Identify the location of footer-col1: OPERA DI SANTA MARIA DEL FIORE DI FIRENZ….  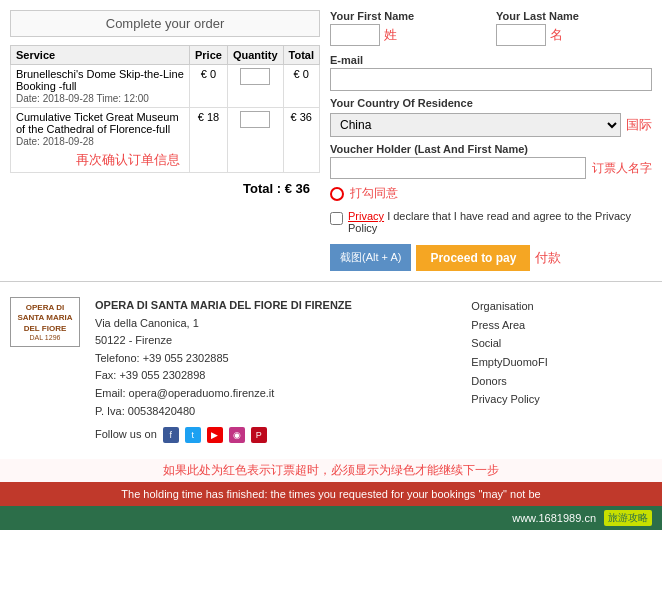
(276, 370).